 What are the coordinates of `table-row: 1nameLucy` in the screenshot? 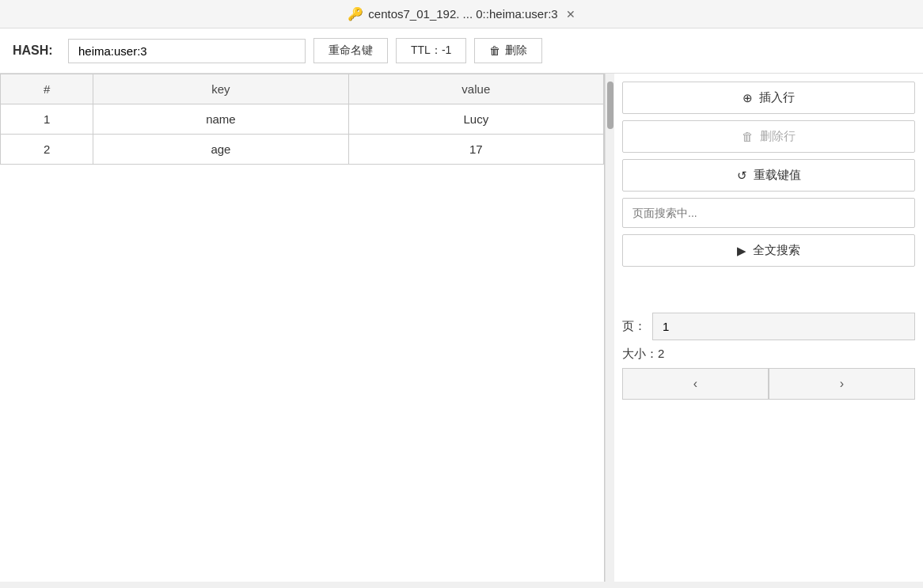 It's located at (302, 119).